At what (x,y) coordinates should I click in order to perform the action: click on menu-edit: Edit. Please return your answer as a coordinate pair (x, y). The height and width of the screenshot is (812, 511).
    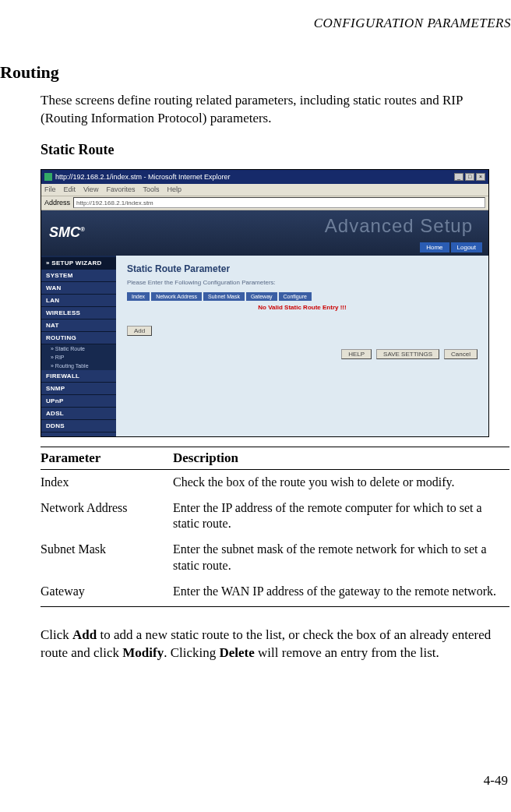
    Looking at the image, I should click on (70, 189).